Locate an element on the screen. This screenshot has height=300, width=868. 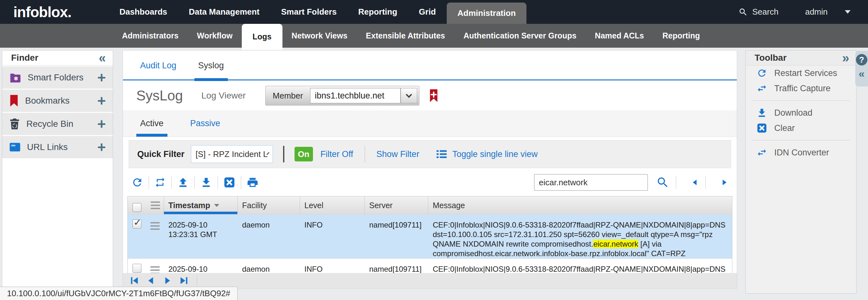
add-bookmark-flag-icon is located at coordinates (434, 96).